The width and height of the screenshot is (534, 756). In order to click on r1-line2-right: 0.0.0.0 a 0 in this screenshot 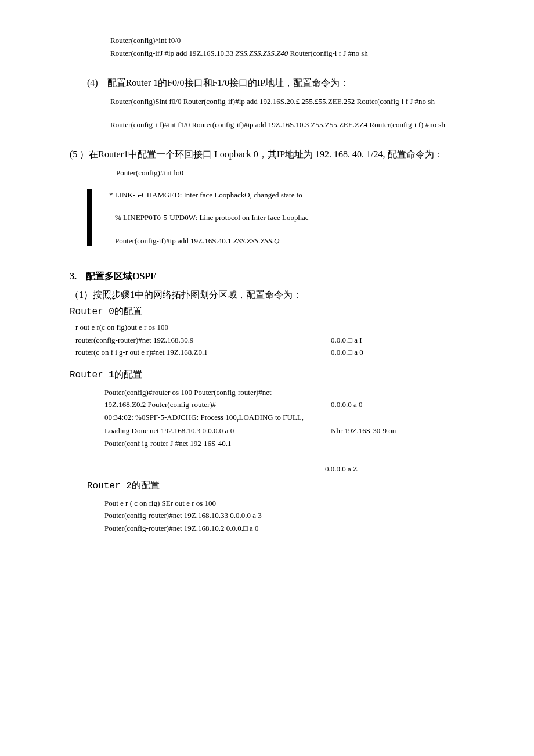, I will do `click(398, 405)`.